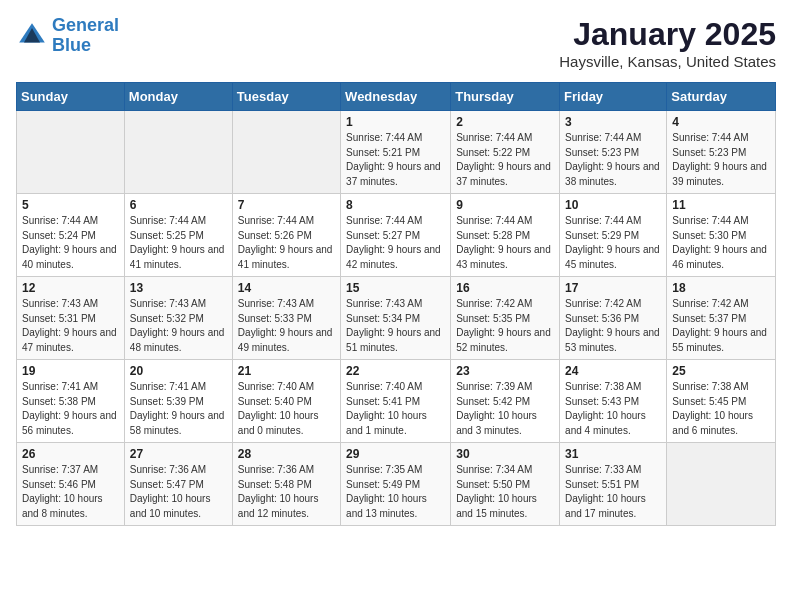 The height and width of the screenshot is (612, 792). Describe the element at coordinates (396, 454) in the screenshot. I see `day-number: 29` at that location.